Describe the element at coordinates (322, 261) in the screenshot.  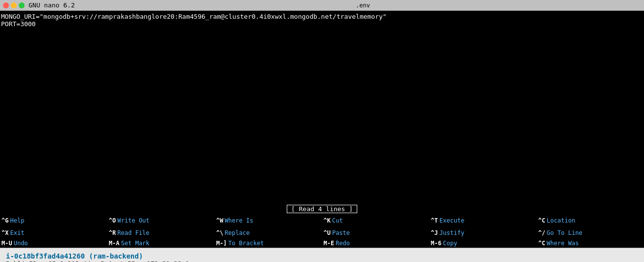
I see `ip-info: PublicIPs: 65.0.203.44 PrivateIPs: 172.3…` at that location.